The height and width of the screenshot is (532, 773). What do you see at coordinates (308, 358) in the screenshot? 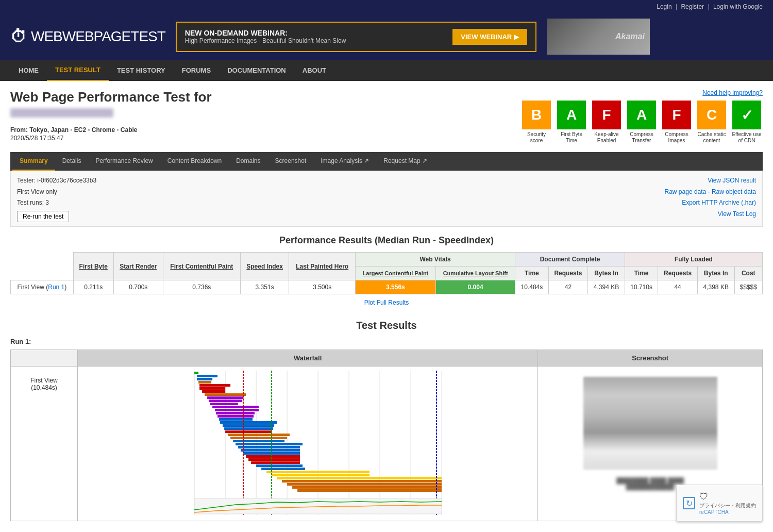
I see `waterfall-header: Waterfall` at bounding box center [308, 358].